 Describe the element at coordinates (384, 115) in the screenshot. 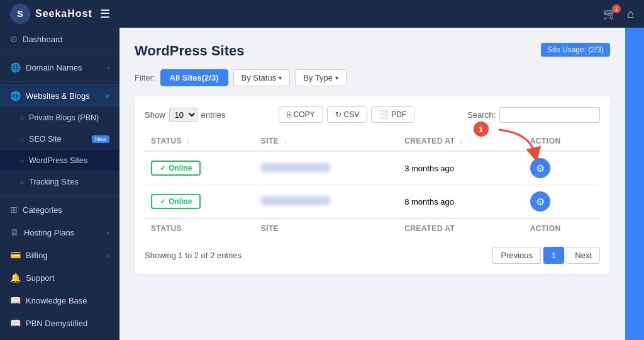

I see `pdf-icon: 📄` at that location.